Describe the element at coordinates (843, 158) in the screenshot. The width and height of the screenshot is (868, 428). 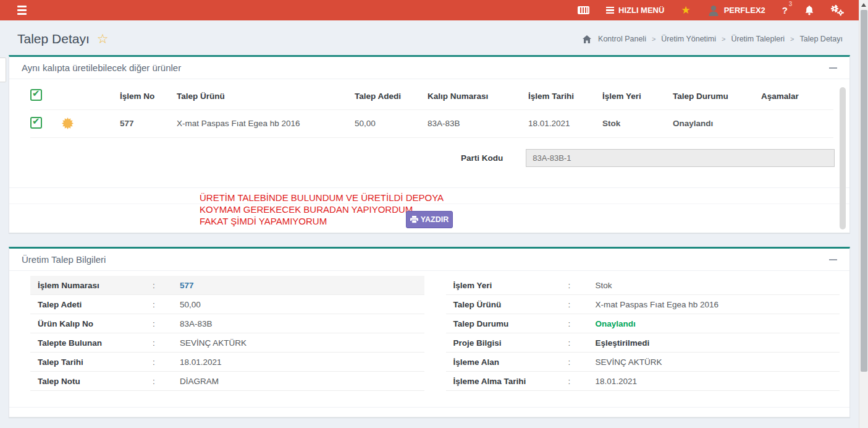
I see `table-scrollbar` at that location.